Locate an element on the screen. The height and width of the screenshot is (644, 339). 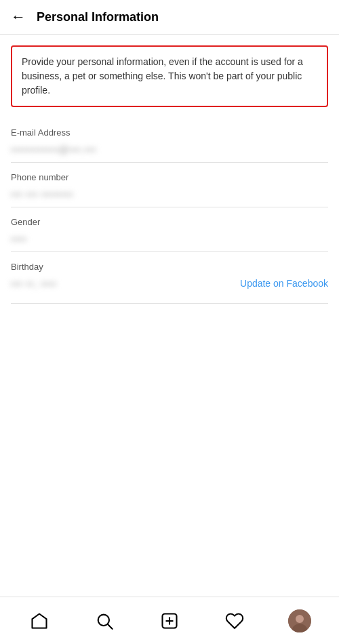
nav-likes is located at coordinates (235, 621).